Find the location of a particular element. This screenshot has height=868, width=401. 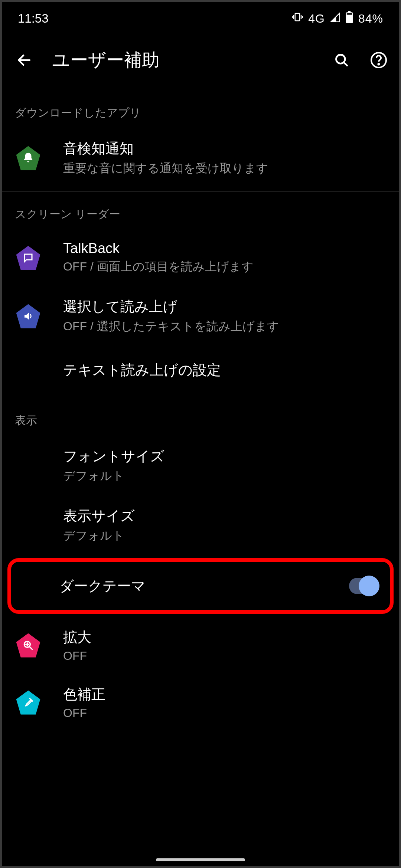

highlight-dark-theme: ダークテーマ is located at coordinates (200, 586).